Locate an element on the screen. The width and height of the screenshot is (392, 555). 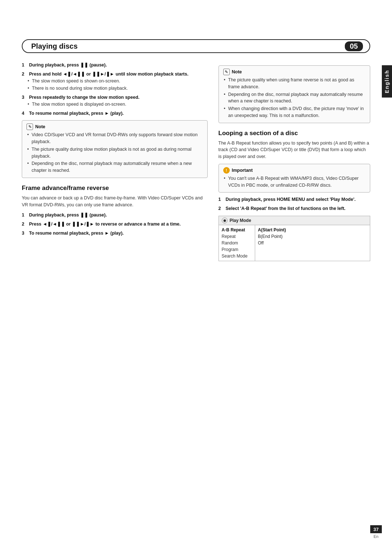
step-4-slow: 4 To resume normal playback, press ► (pl… is located at coordinates (115, 113).